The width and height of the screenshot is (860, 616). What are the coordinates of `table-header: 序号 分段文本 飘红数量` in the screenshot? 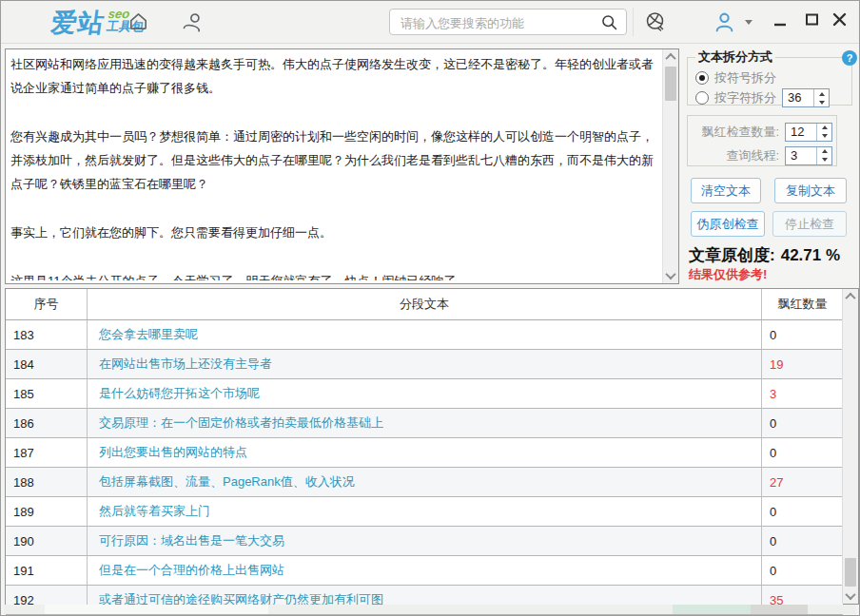 It's located at (424, 304).